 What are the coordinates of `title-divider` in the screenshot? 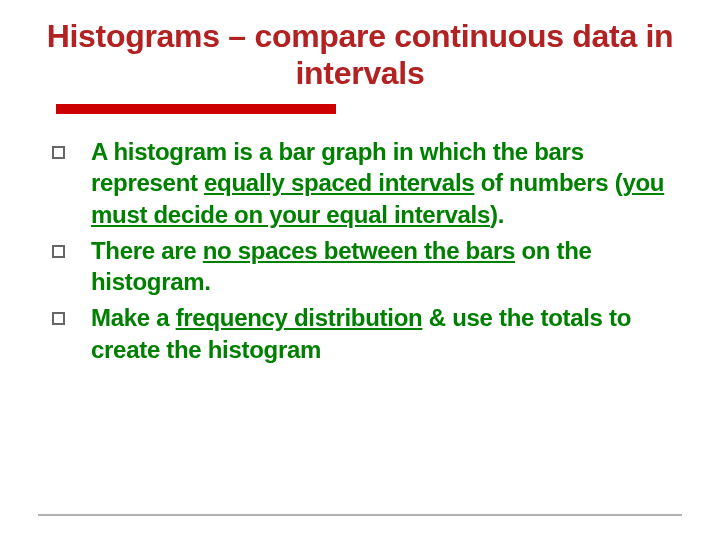 It's located at (196, 109).